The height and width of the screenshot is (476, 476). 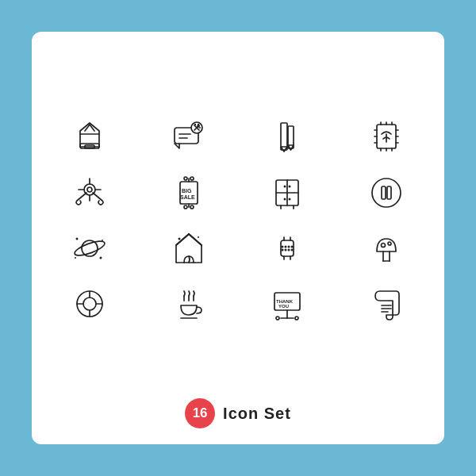 I want to click on scroll-icon, so click(x=387, y=304).